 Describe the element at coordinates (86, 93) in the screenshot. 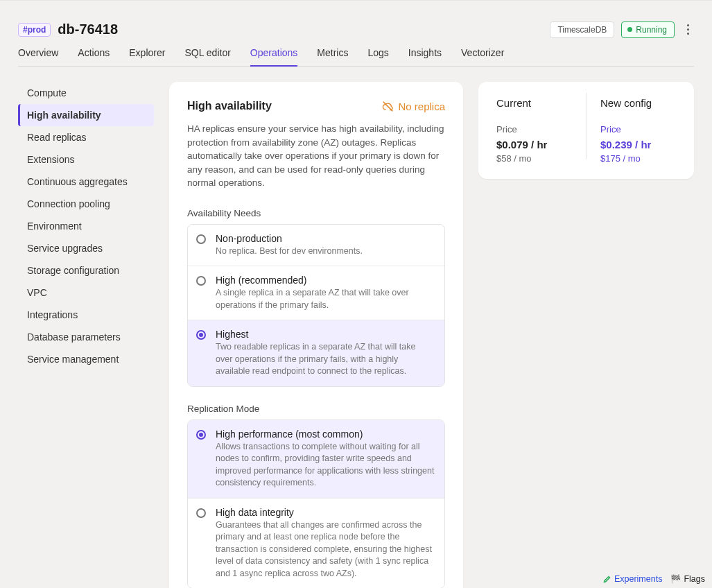

I see `sidebar-item-compute: Compute` at that location.